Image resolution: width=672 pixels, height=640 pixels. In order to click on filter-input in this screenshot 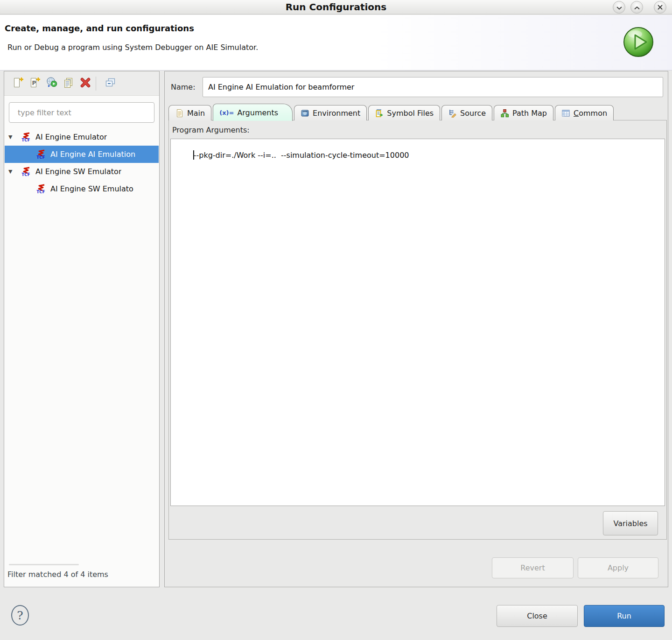, I will do `click(82, 113)`.